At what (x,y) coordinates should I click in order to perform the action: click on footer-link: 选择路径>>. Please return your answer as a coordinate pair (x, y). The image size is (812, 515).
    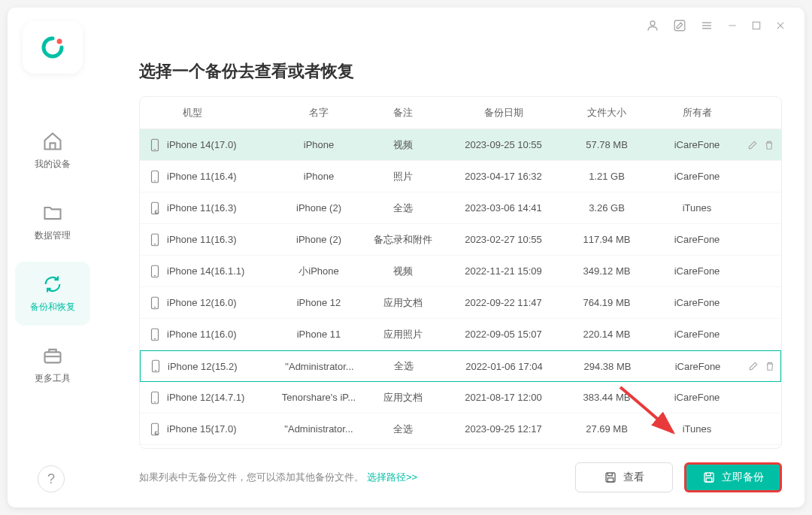
    Looking at the image, I should click on (392, 477).